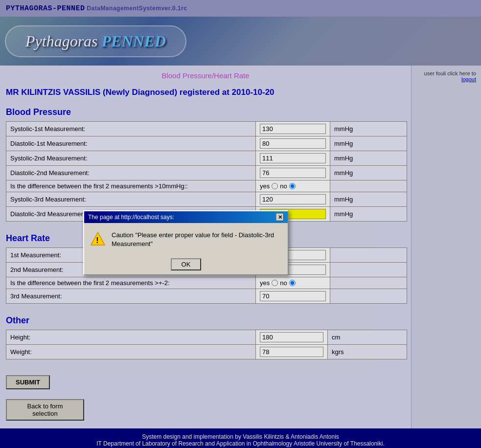 The image size is (481, 448). I want to click on dialog-body: ! Caution "Please enter proper value for…, so click(186, 239).